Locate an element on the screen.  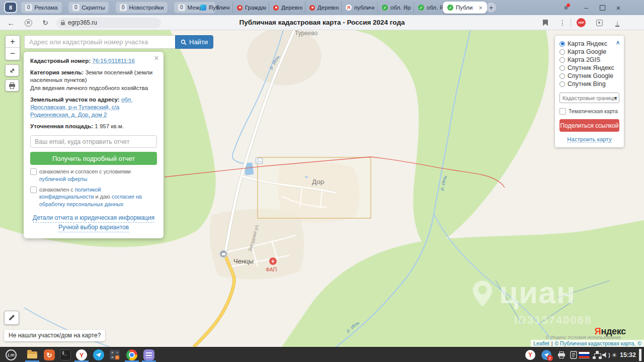
tab-group-novostroyki: 0 Новостройки is located at coordinates (142, 8).